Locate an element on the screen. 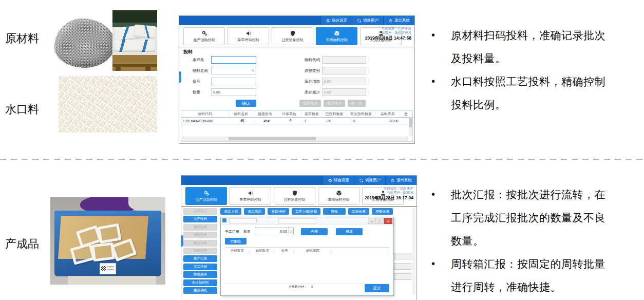 Image resolution: width=644 pixels, height=300 pixels. pass-button: 合格 is located at coordinates (314, 232).